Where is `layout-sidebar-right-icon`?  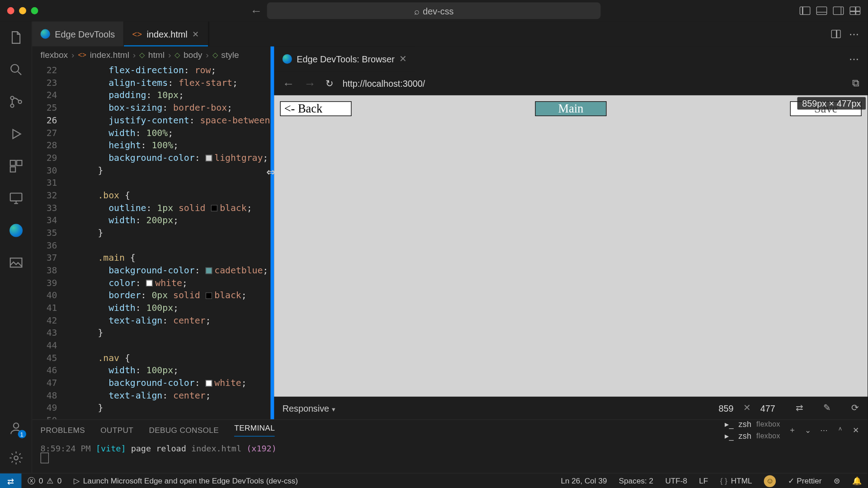
layout-sidebar-right-icon is located at coordinates (839, 10).